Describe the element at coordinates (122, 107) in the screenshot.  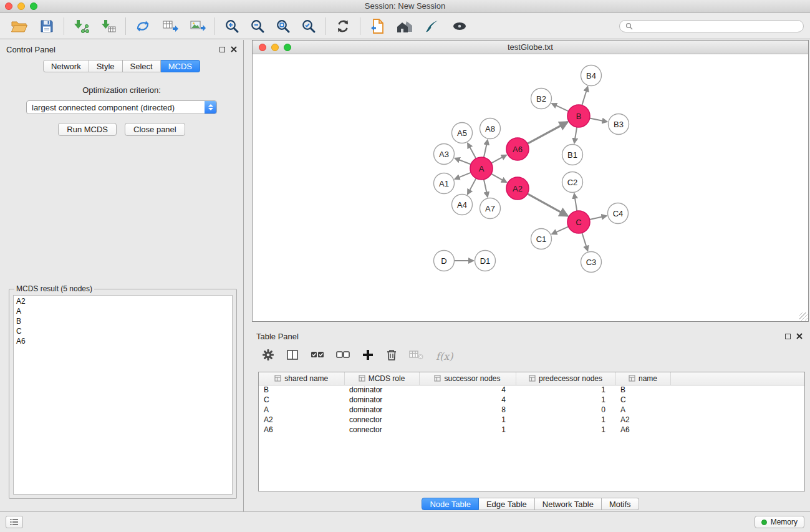
I see `optimization-select: largest connected component (directed)` at that location.